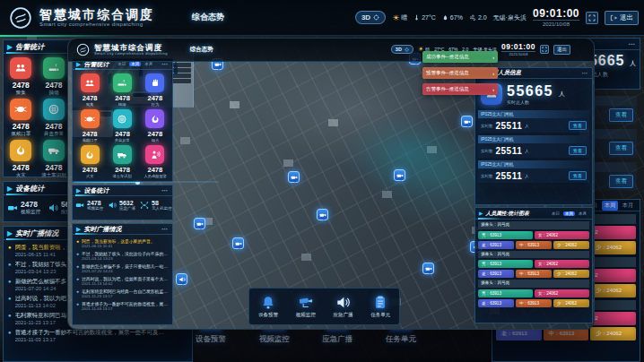  What do you see at coordinates (122, 306) in the screenshot?
I see `broadcast-item: ● 普通才接子为一番妙不可言的数境视觉，展示一些不可及… 2021-11-03 …` at bounding box center [122, 306].